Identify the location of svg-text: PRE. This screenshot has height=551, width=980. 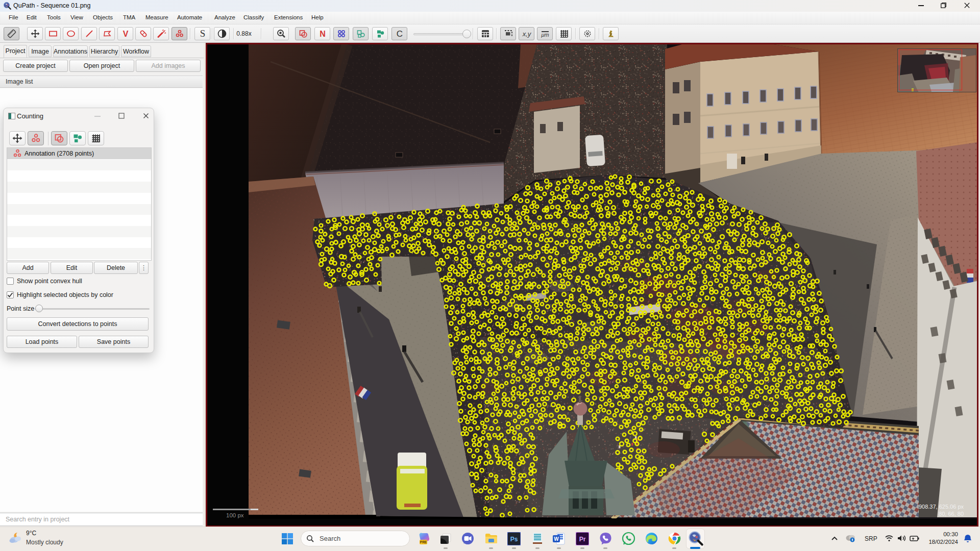
(424, 542).